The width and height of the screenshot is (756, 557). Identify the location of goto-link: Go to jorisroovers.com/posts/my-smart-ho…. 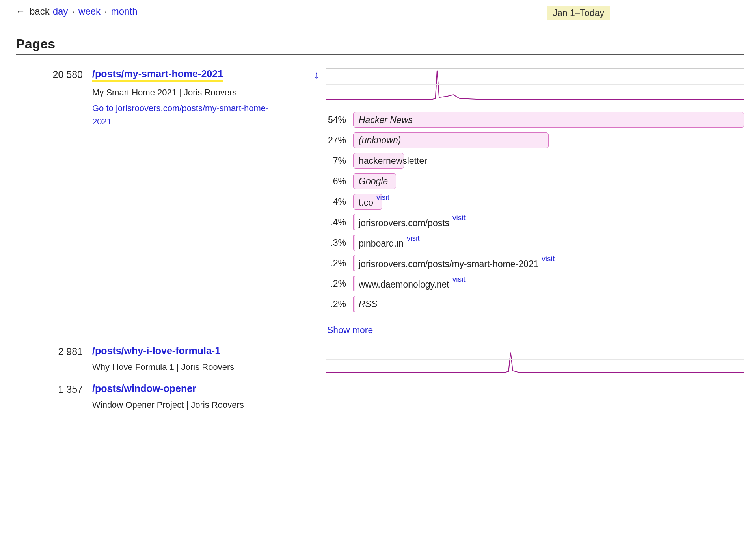
(185, 115).